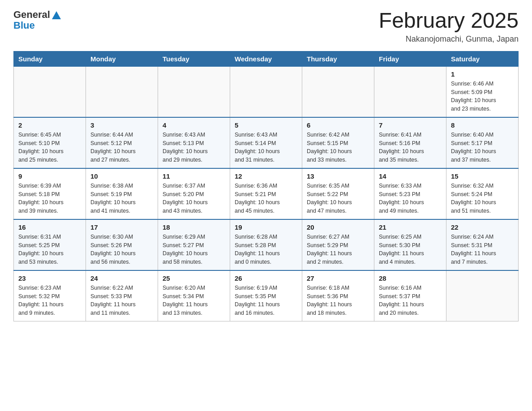 The height and width of the screenshot is (411, 532). What do you see at coordinates (122, 301) in the screenshot?
I see `day-info: Sunrise: 6:22 AM Sunset: 5:33 PM Dayligh…` at bounding box center [122, 301].